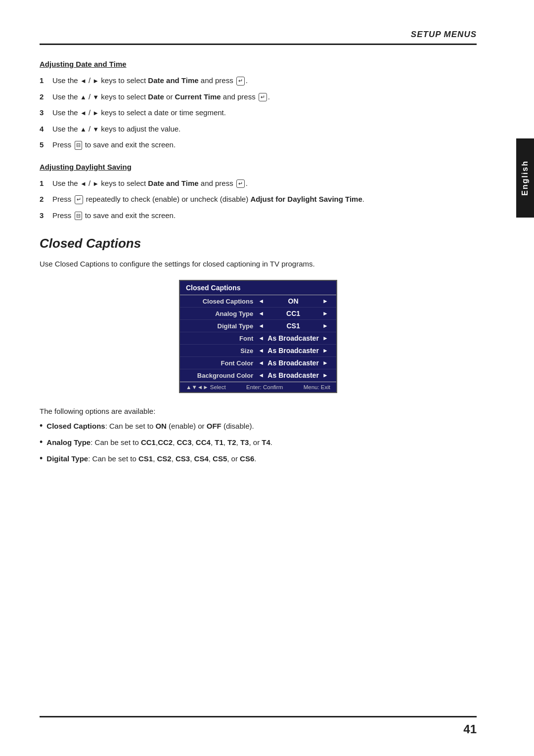 This screenshot has height=756, width=534. I want to click on osd-value-font: As Broadcaster, so click(293, 338).